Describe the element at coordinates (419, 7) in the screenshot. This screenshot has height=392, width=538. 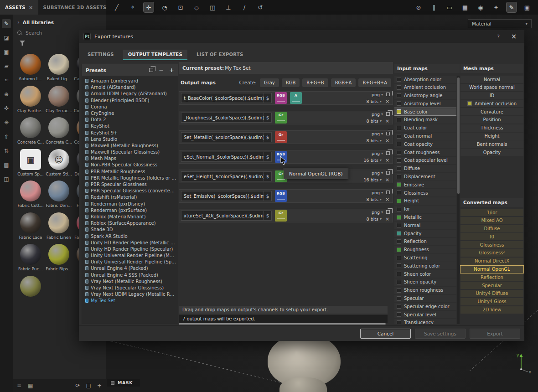
I see `viewport-visibility-icon: ⊘` at that location.